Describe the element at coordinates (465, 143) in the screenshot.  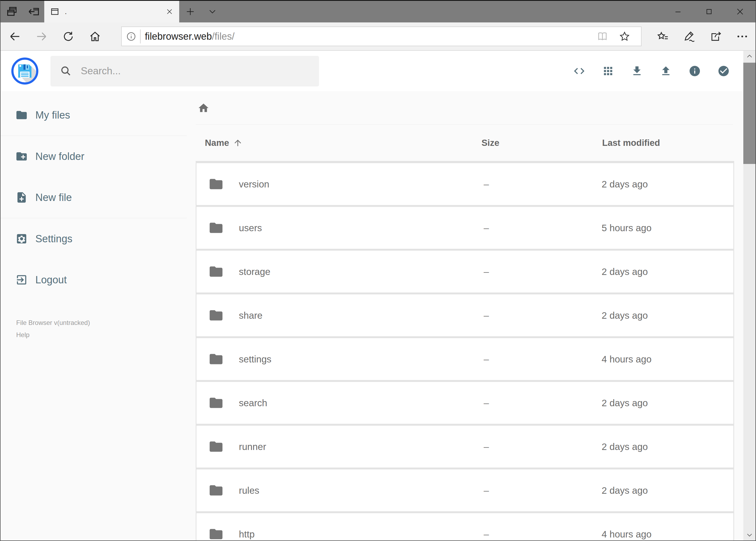
I see `listing-header: Name Size Last modified` at that location.